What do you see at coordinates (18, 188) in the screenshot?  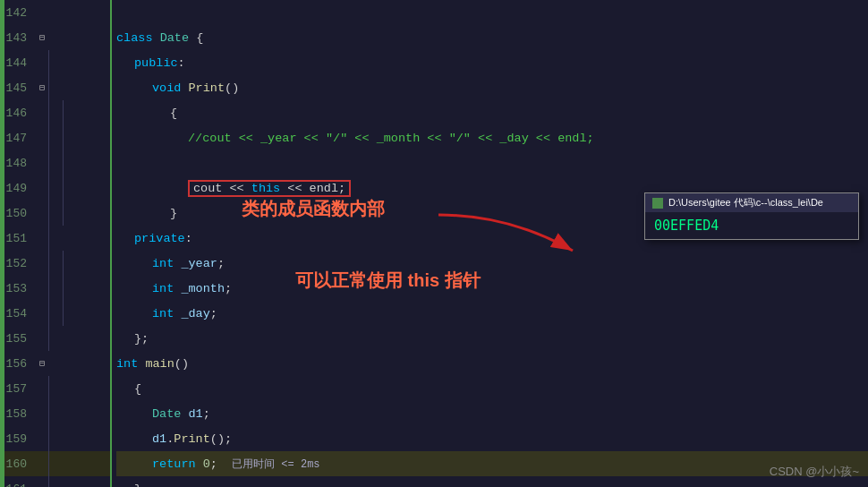 I see `line-num: 149` at bounding box center [18, 188].